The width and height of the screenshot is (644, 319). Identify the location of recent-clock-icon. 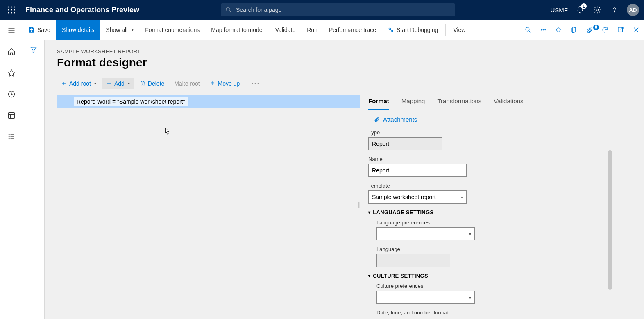
(11, 94).